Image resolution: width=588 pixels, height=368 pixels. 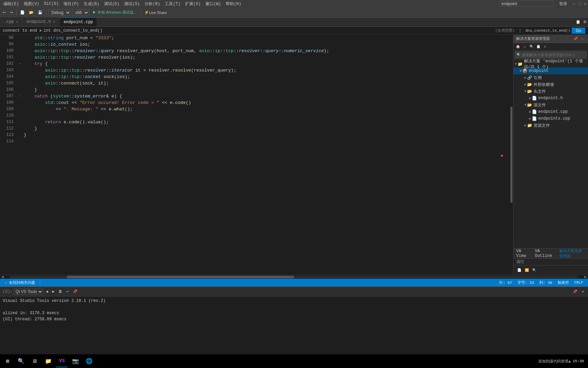 I want to click on bottom-panel-close: ✕, so click(x=583, y=292).